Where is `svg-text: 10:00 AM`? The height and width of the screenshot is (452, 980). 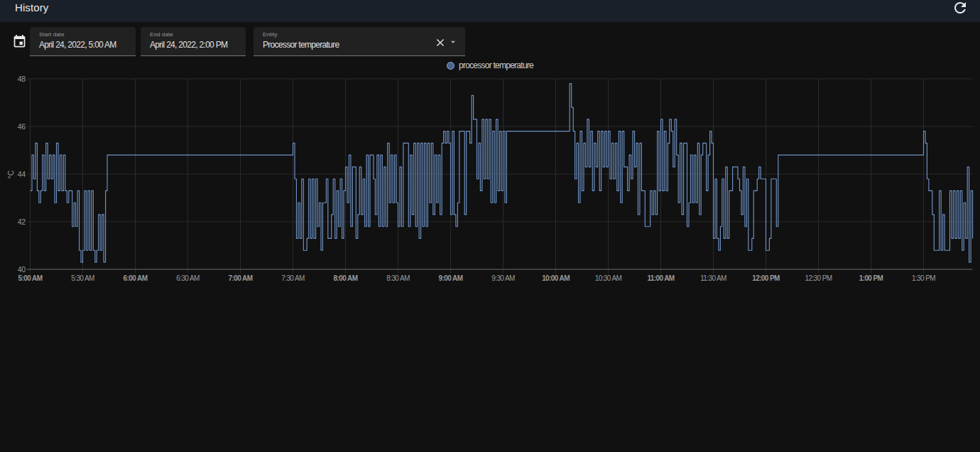 svg-text: 10:00 AM is located at coordinates (555, 279).